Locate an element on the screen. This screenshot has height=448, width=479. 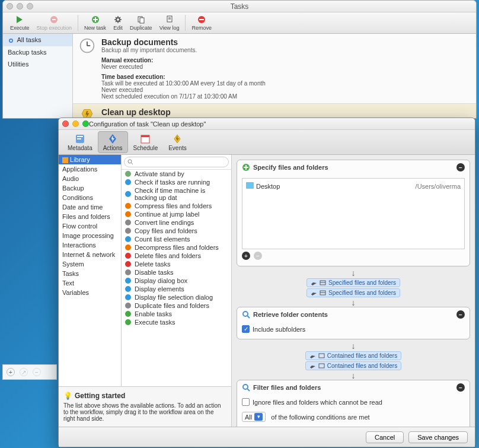
action-list: Activate stand byCheck if tasks are runn… is located at coordinates (177, 278).